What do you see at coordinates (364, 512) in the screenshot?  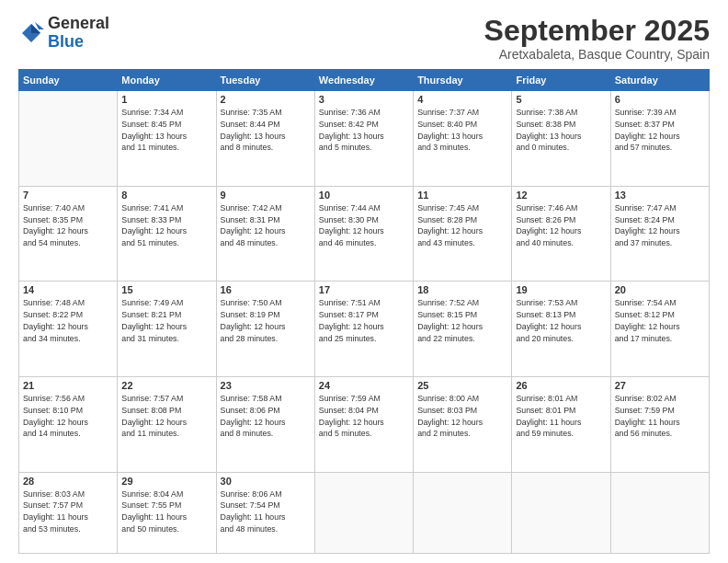 I see `calendar-week-4: 28Sunrise: 8:03 AM Sunset: 7:57 PM Dayli…` at bounding box center [364, 512].